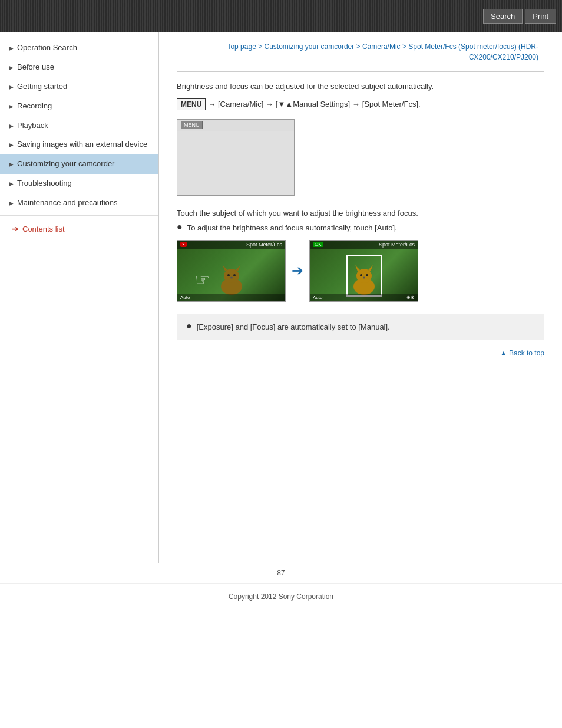 The width and height of the screenshot is (562, 728). What do you see at coordinates (310, 47) in the screenshot?
I see `breadcrumb-customizing: Customizing your camcorder` at bounding box center [310, 47].